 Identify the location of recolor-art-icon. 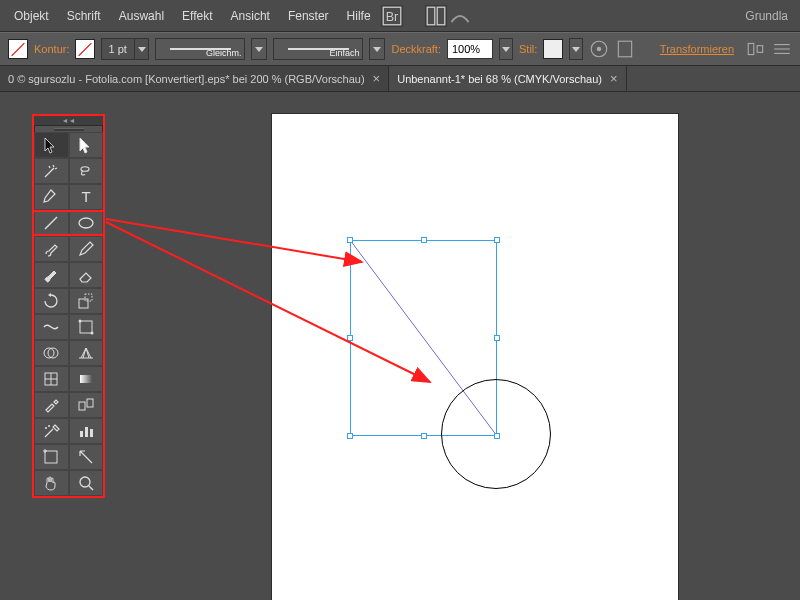
(599, 49).